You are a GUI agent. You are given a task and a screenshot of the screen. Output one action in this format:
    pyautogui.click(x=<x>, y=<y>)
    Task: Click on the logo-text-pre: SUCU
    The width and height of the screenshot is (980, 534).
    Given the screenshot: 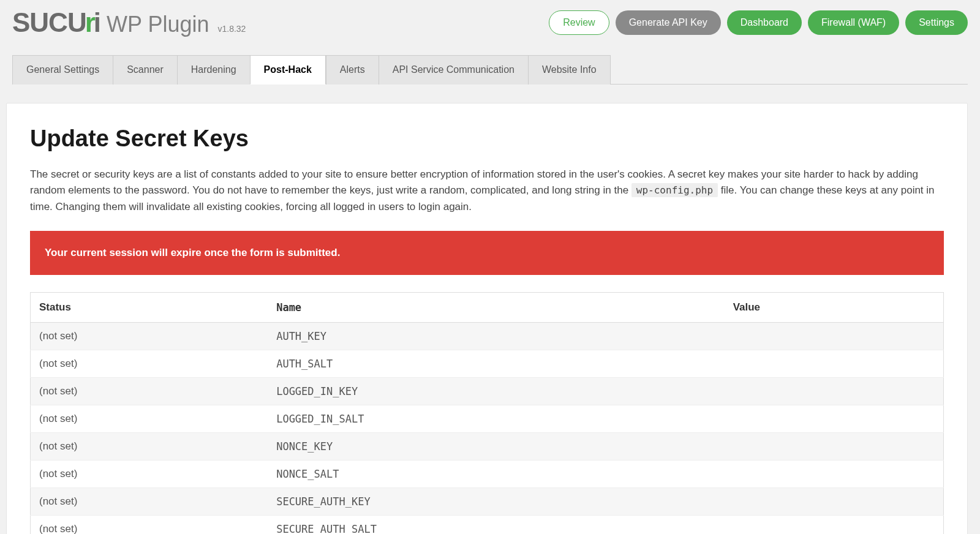 What is the action you would take?
    pyautogui.click(x=49, y=23)
    